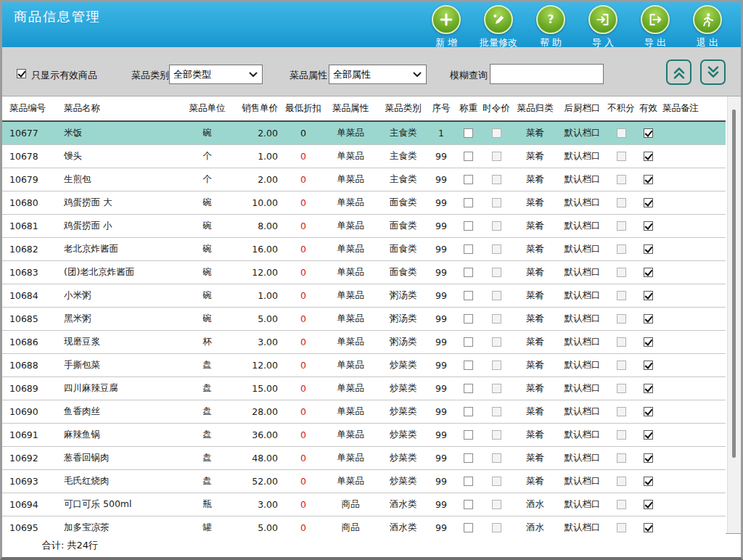  I want to click on category-select: 全部类型, so click(216, 74).